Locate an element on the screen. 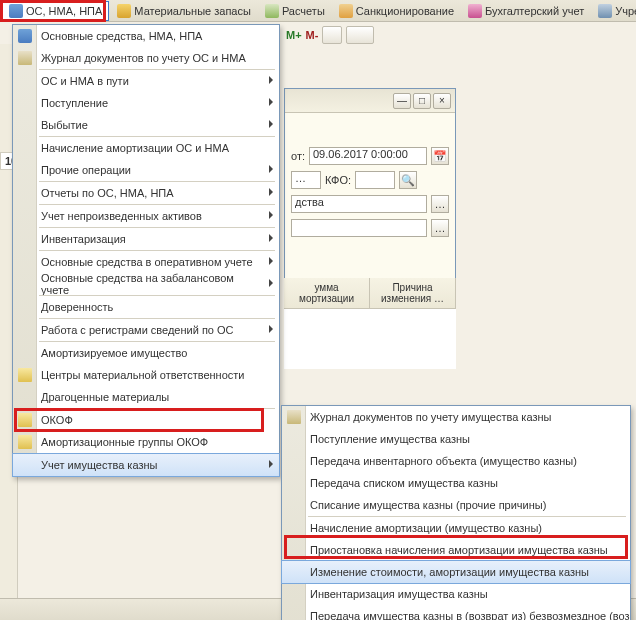  mi-reports: Отчеты по ОС, НМА, НПА is located at coordinates (146, 193).